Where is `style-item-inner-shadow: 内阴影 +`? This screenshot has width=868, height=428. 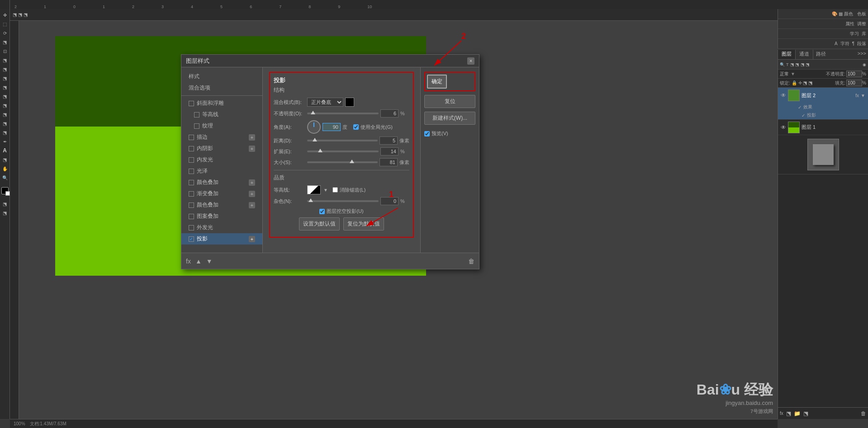
style-item-inner-shadow: 内阴影 + is located at coordinates (222, 148).